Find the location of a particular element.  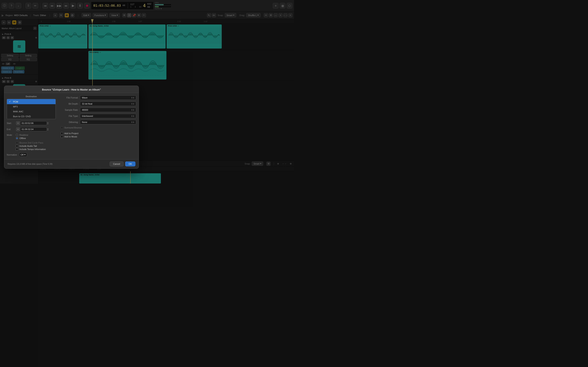

file-format-select: Wave ⬆⬇ is located at coordinates (108, 98).